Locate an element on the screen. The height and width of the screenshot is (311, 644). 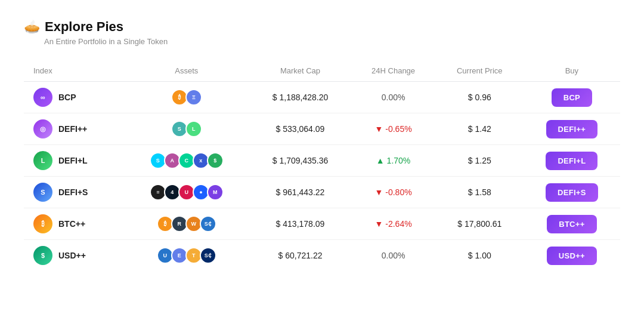
col-marketcap: Market Cap is located at coordinates (301, 71).